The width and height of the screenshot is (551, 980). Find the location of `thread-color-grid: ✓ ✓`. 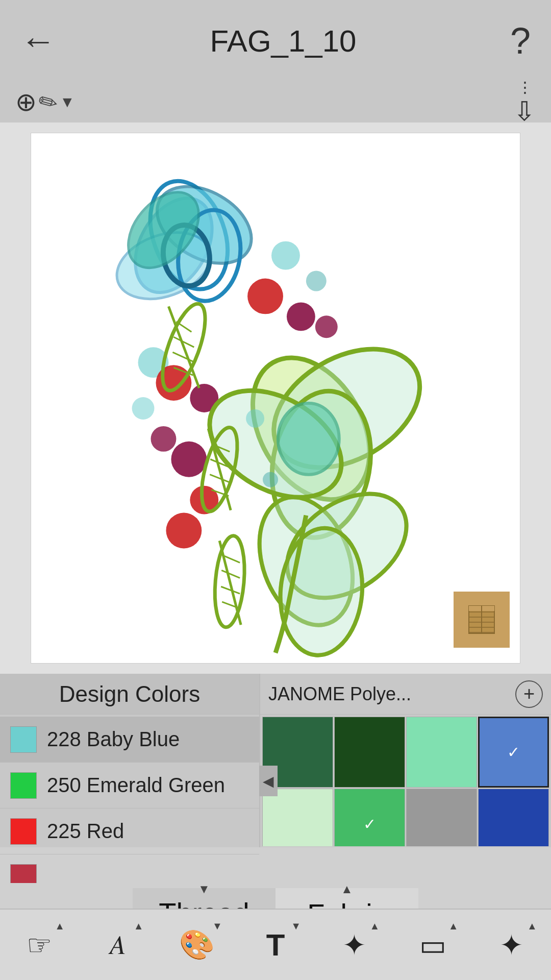

thread-color-grid: ✓ ✓ is located at coordinates (406, 780).